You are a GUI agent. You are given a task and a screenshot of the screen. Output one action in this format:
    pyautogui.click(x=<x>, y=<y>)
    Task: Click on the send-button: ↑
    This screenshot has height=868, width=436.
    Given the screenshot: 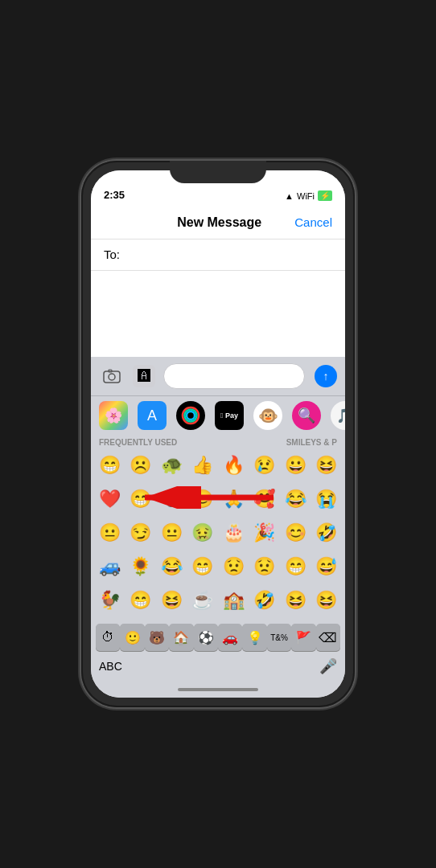 What is the action you would take?
    pyautogui.click(x=326, y=376)
    